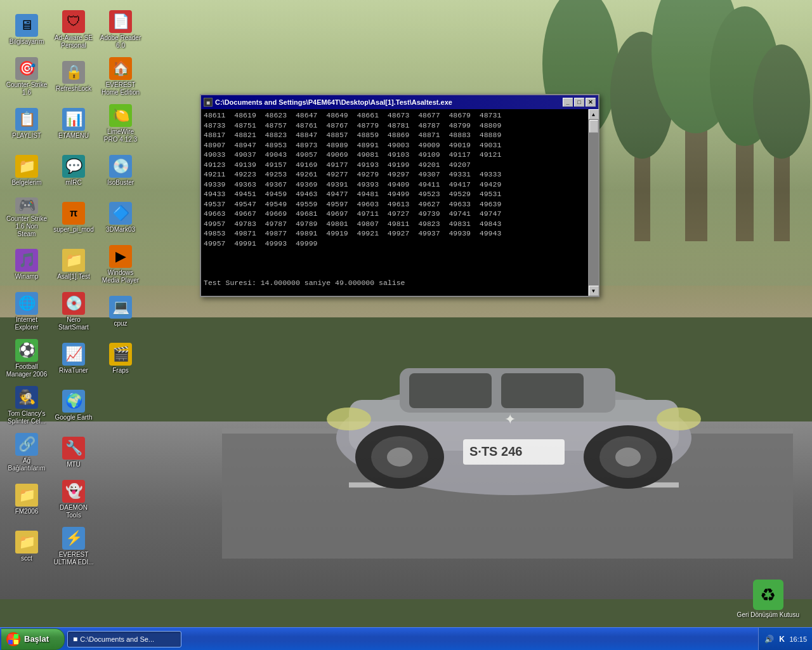 The width and height of the screenshot is (812, 650). What do you see at coordinates (27, 359) in the screenshot?
I see `icon-fm2006: ⚽ Football Manager 2006` at bounding box center [27, 359].